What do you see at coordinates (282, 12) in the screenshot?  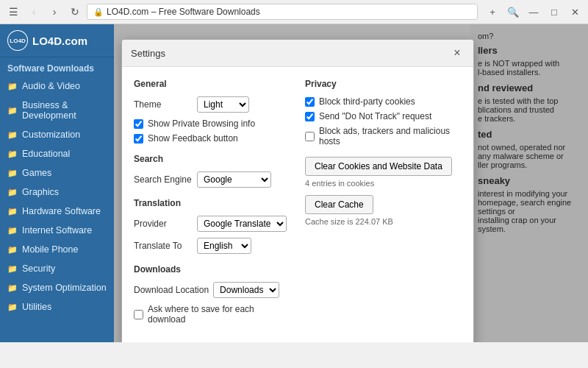 I see `address-bar: 🔒 LO4D.com – Free Software Downloads` at bounding box center [282, 12].